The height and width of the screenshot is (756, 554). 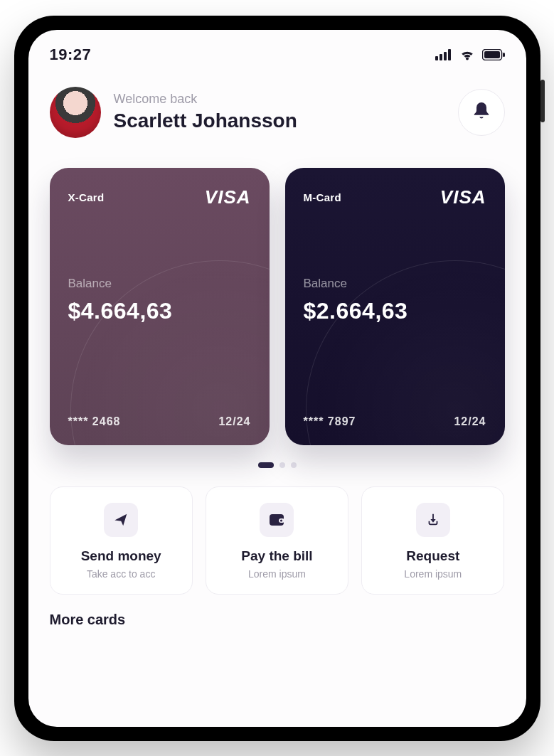 What do you see at coordinates (481, 112) in the screenshot?
I see `notifications-button` at bounding box center [481, 112].